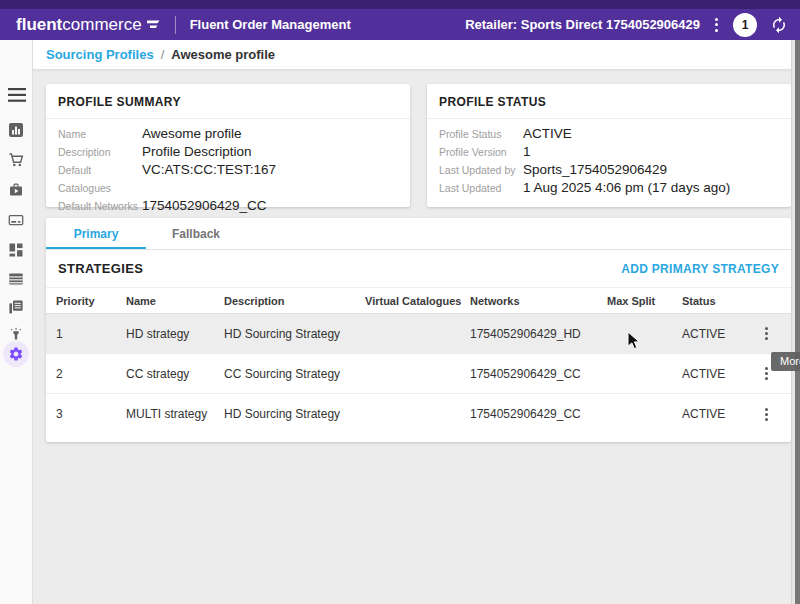  Describe the element at coordinates (609, 102) in the screenshot. I see `profile-status-title: PROFILE STATUS` at that location.